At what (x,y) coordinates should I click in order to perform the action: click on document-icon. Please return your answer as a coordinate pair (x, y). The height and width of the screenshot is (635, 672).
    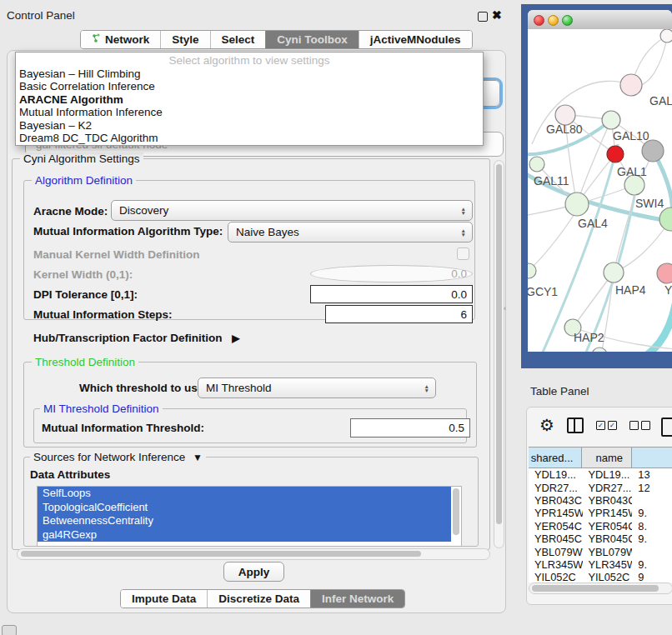
    Looking at the image, I should click on (667, 427).